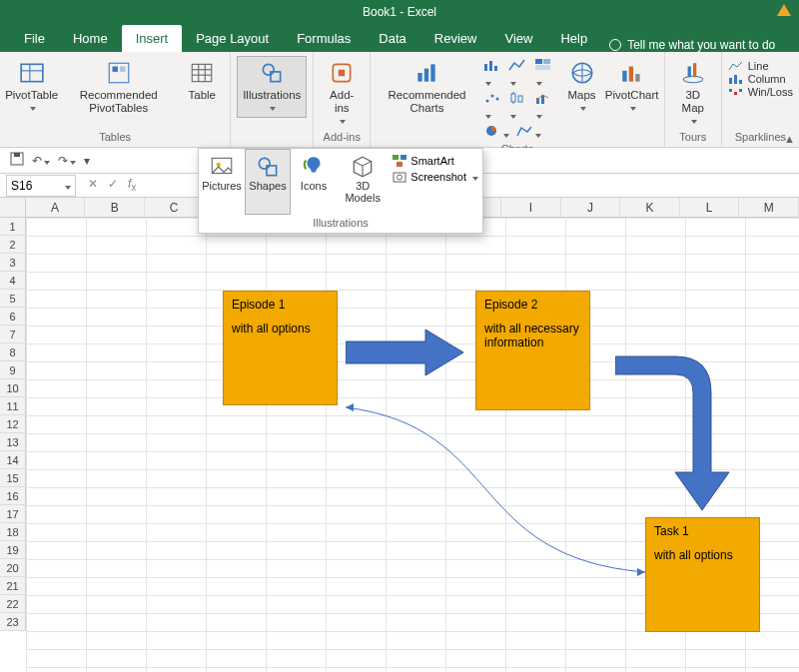 The image size is (799, 672). What do you see at coordinates (710, 208) in the screenshot?
I see `col-header: L` at bounding box center [710, 208].